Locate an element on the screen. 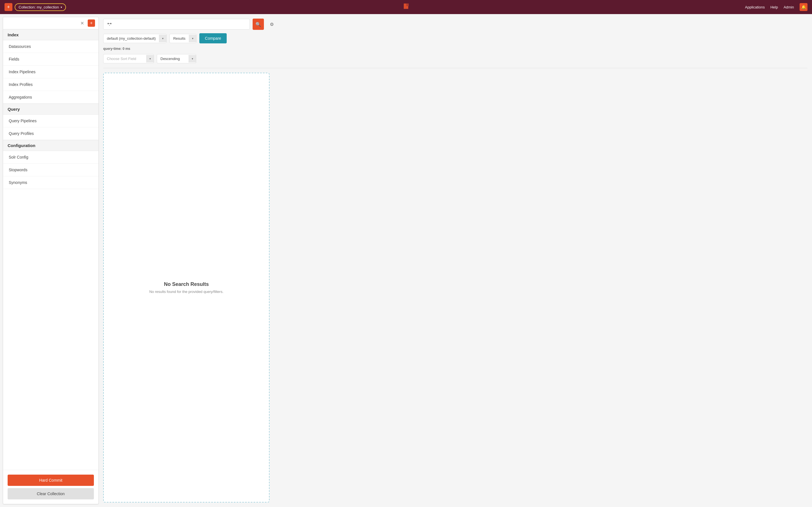  sidebar-section-configuration: Configuration is located at coordinates (51, 146).